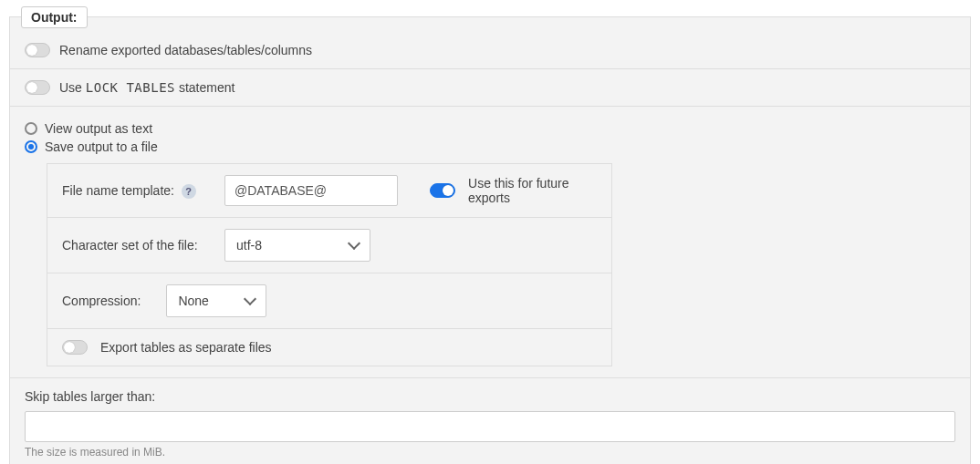 The height and width of the screenshot is (464, 980). What do you see at coordinates (216, 301) in the screenshot?
I see `compression-select: None` at bounding box center [216, 301].